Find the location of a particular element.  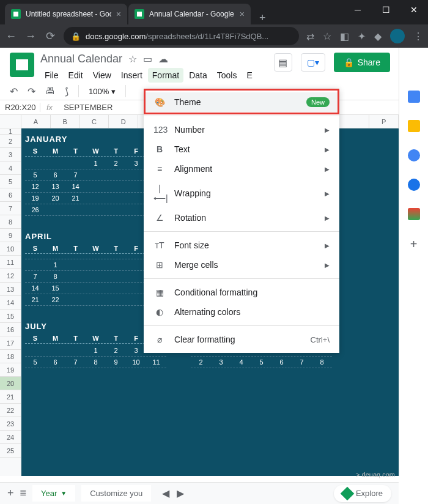

prev-sheet-icon: ◀ is located at coordinates (166, 493).